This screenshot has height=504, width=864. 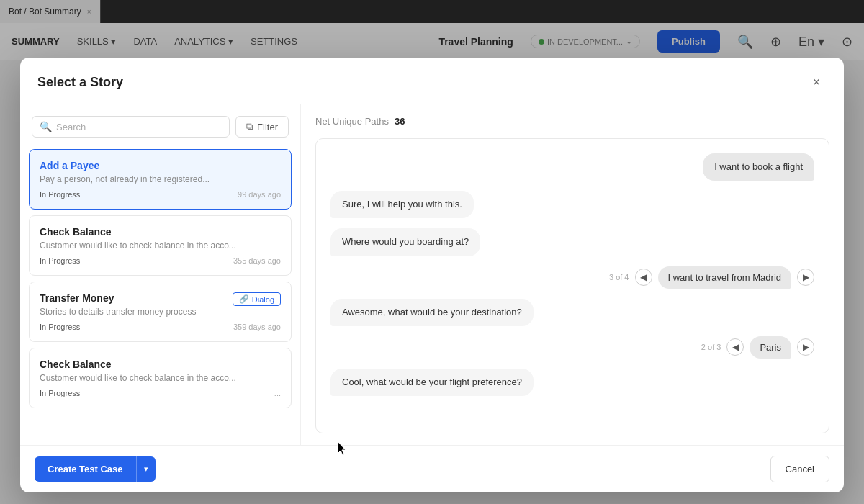 What do you see at coordinates (244, 300) in the screenshot?
I see `dialog-link-icon: 🔗` at bounding box center [244, 300].